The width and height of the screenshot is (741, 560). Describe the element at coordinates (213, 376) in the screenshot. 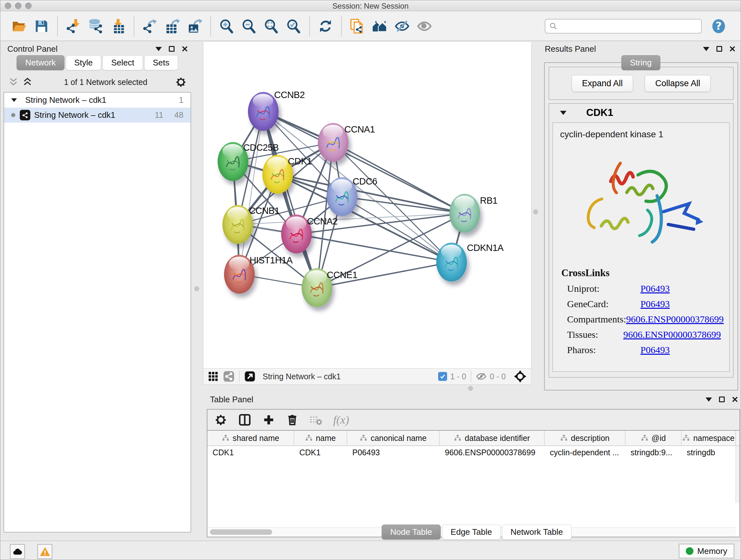

I see `birdseye-grid-icon` at that location.